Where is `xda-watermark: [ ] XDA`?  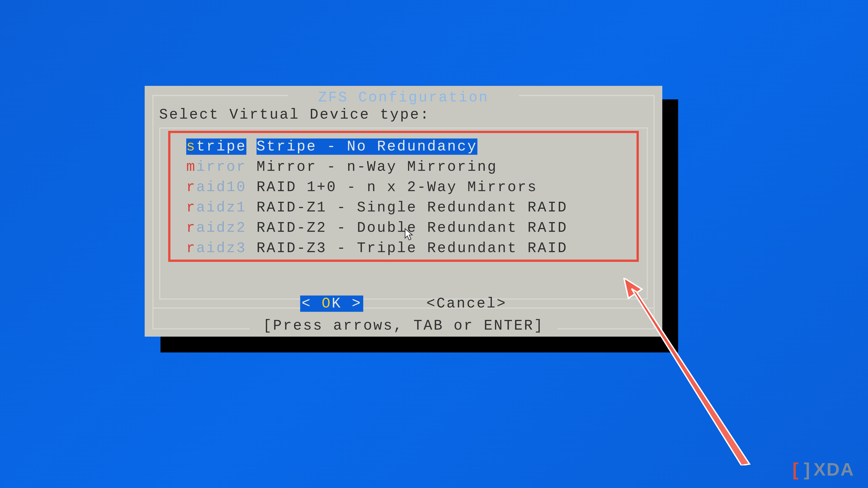 xda-watermark: [ ] XDA is located at coordinates (824, 469).